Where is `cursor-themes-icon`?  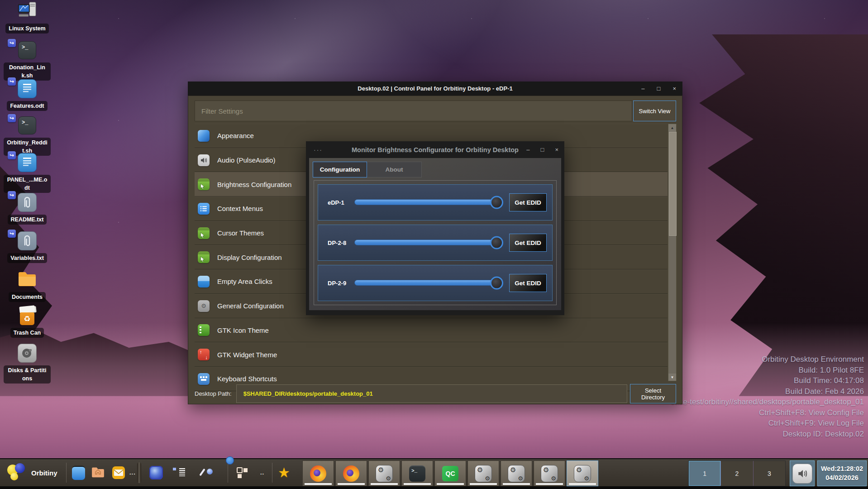 cursor-themes-icon is located at coordinates (204, 233).